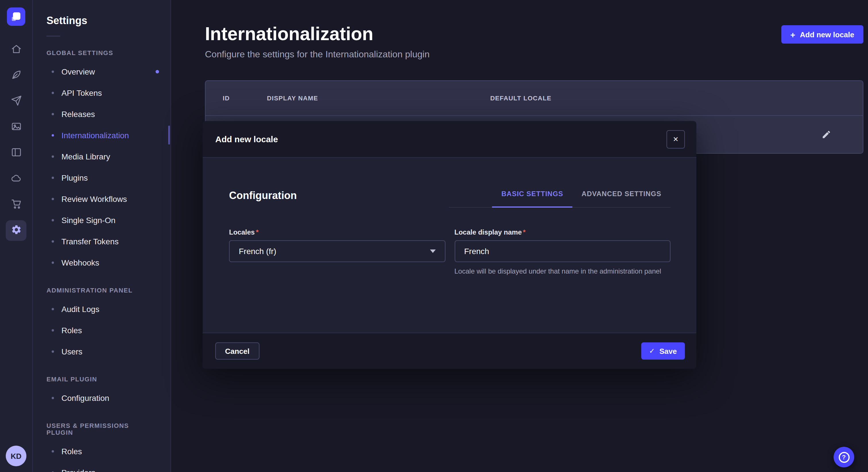  Describe the element at coordinates (16, 179) in the screenshot. I see `cloud-icon` at that location.